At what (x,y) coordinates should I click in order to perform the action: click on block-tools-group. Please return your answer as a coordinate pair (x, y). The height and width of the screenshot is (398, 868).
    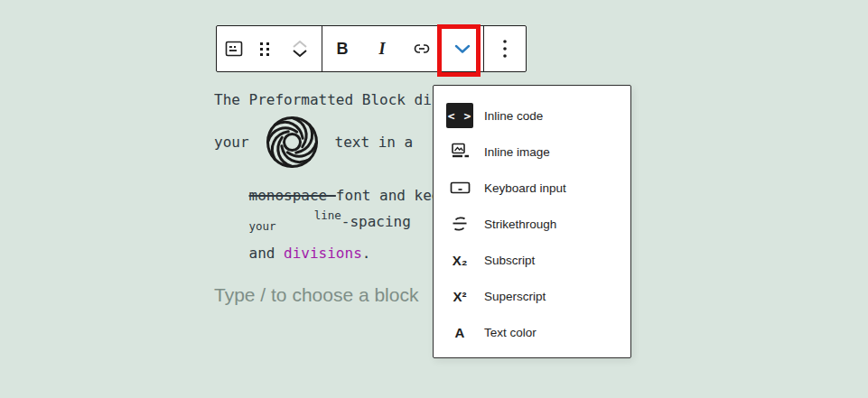
    Looking at the image, I should click on (269, 49).